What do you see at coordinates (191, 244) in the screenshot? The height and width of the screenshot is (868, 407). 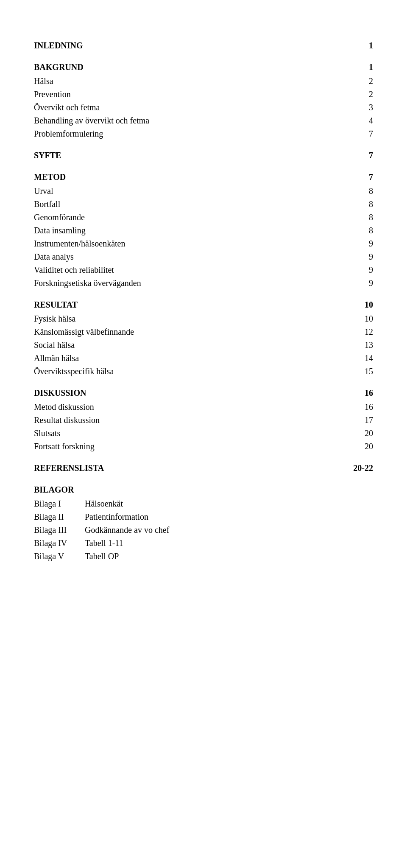 I see `item-label: Instrumenten/hälsoenkäten` at bounding box center [191, 244].